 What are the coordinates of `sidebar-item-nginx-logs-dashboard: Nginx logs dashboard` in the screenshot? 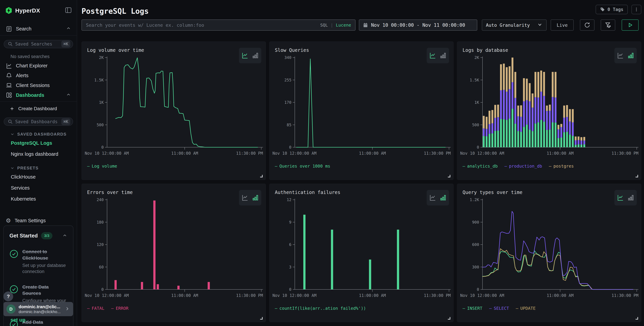 It's located at (38, 154).